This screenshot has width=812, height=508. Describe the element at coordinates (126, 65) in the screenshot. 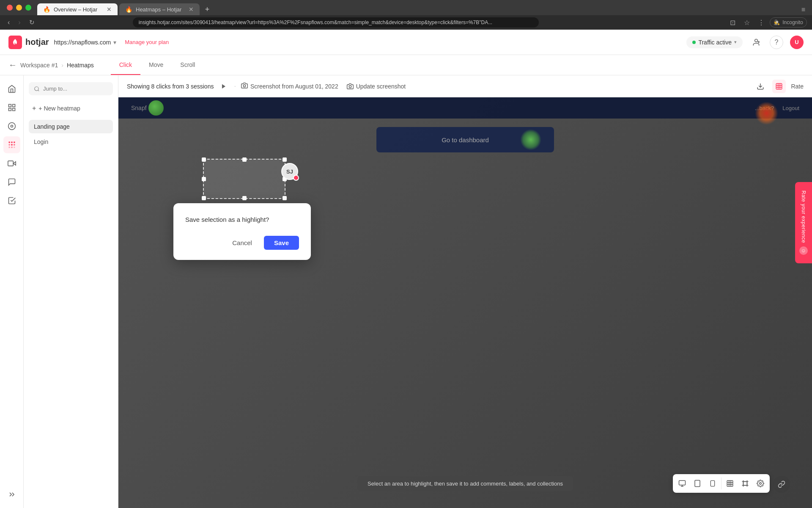

I see `tab-click: Click` at that location.